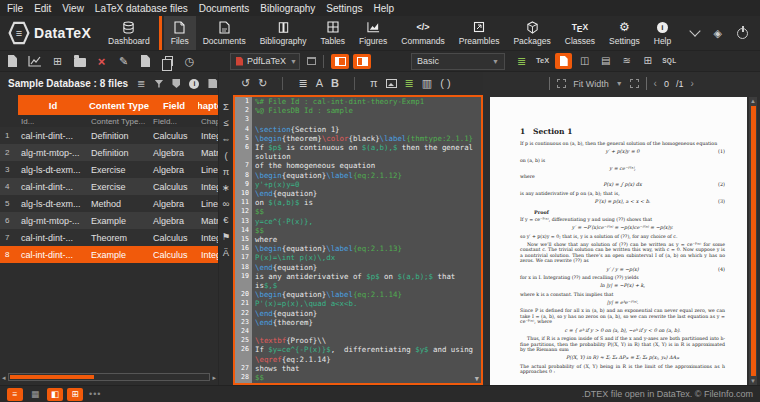 This screenshot has height=402, width=760. I want to click on menu-bibliography: Bibliography, so click(288, 8).